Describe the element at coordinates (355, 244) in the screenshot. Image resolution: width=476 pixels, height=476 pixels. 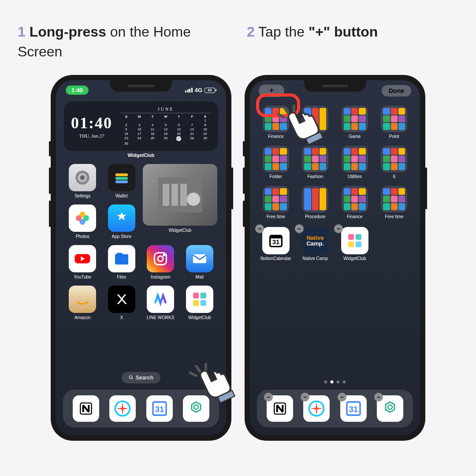
I see `app-WidgetClub: −WidgetClub` at that location.